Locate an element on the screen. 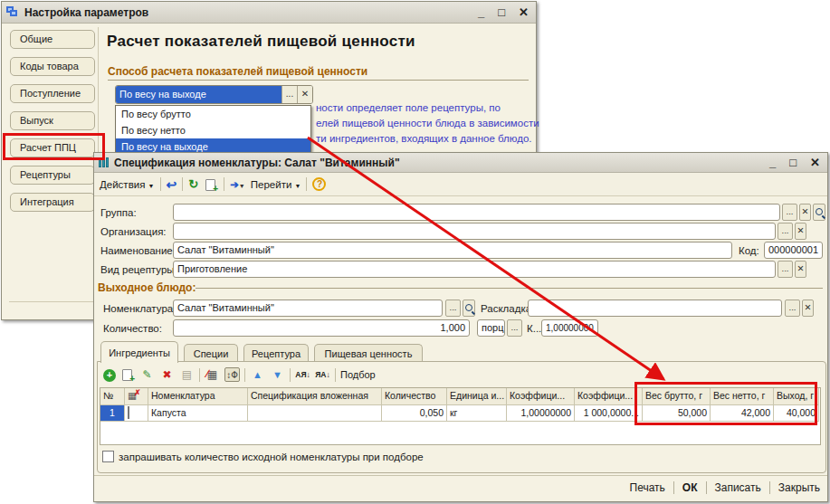  sort-desc-icon: ЯА↓ is located at coordinates (322, 375).